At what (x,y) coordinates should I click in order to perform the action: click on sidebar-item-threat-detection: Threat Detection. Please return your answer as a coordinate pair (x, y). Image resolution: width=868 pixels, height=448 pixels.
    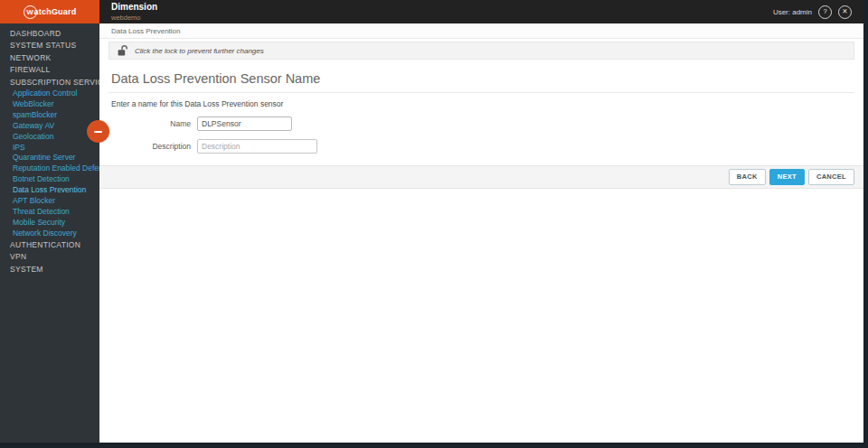
    Looking at the image, I should click on (50, 212).